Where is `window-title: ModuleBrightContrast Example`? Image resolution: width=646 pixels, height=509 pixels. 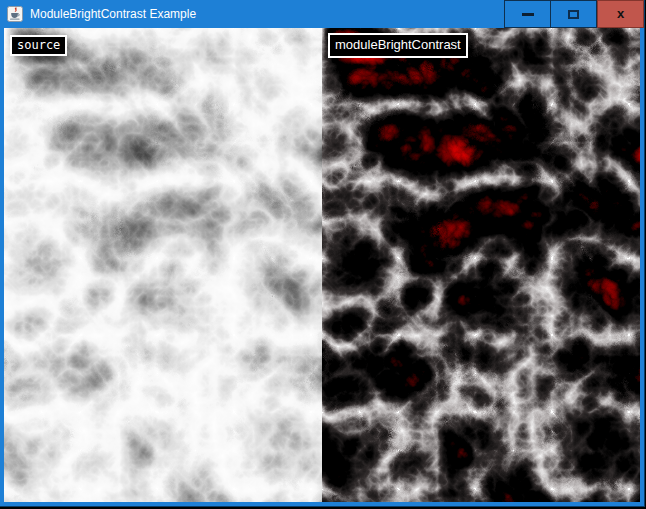 window-title: ModuleBrightContrast Example is located at coordinates (113, 14).